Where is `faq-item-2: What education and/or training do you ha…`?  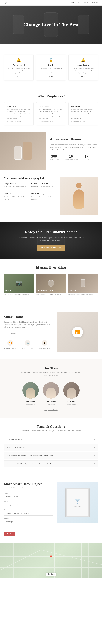 faq-item-2: What education and/or training do you ha… is located at coordinates (51, 456).